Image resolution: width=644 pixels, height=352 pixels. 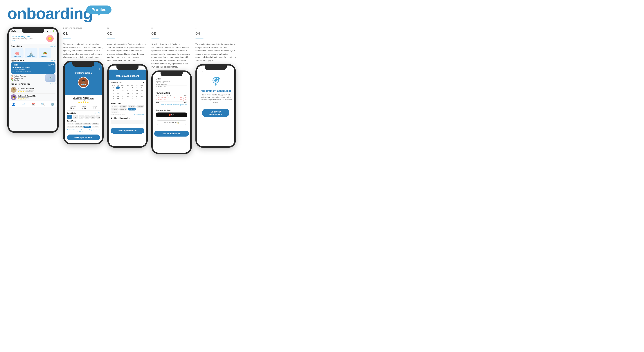 What do you see at coordinates (142, 96) in the screenshot?
I see `cal-d28: 28` at bounding box center [142, 96].